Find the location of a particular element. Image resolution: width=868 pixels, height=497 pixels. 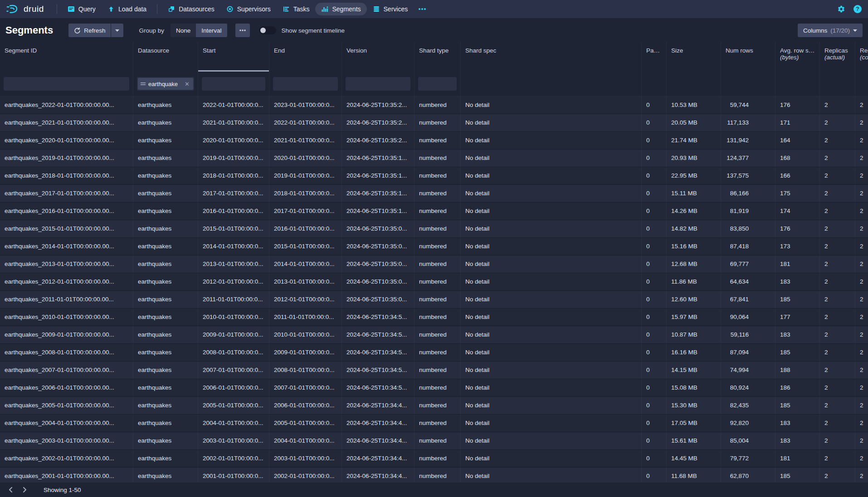

cell-start: 2007-01-01T00:00:0... is located at coordinates (234, 370).